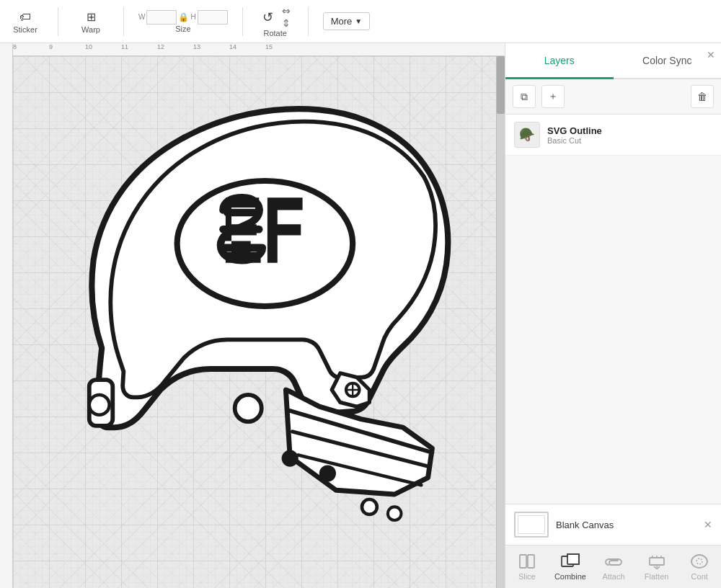  I want to click on flip-v-icon: ⇕, so click(286, 23).